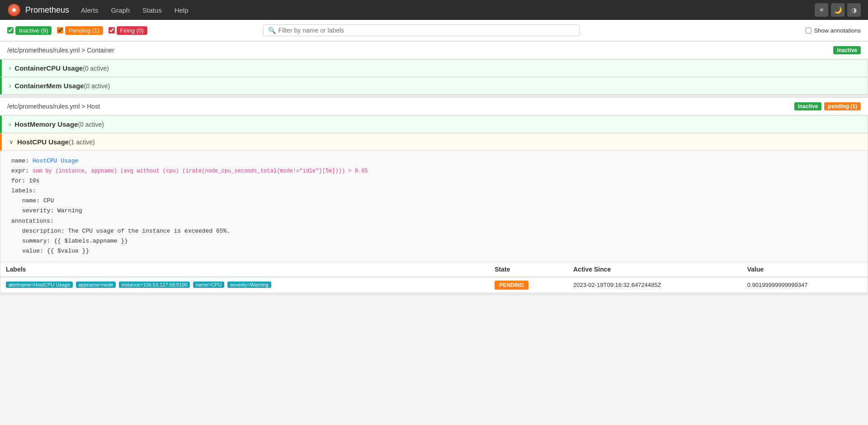 This screenshot has width=868, height=425. What do you see at coordinates (421, 30) in the screenshot?
I see `search-wrap: 🔍` at bounding box center [421, 30].